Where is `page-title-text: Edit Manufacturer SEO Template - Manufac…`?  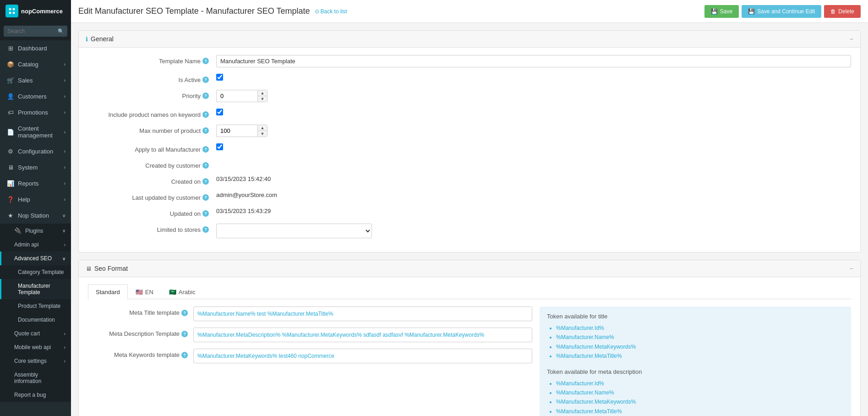
page-title-text: Edit Manufacturer SEO Template - Manufac… is located at coordinates (194, 11).